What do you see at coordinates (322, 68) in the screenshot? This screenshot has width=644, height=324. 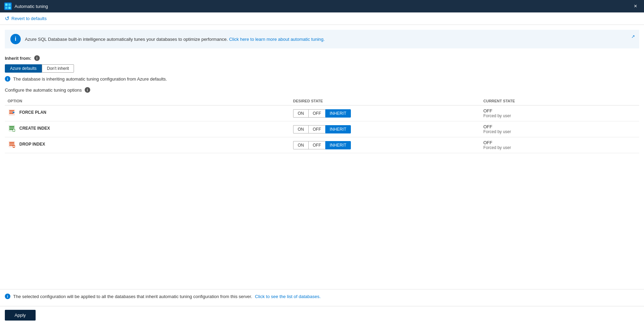 I see `inherit-toggle-group: Azure defaults Don't inherit` at bounding box center [322, 68].